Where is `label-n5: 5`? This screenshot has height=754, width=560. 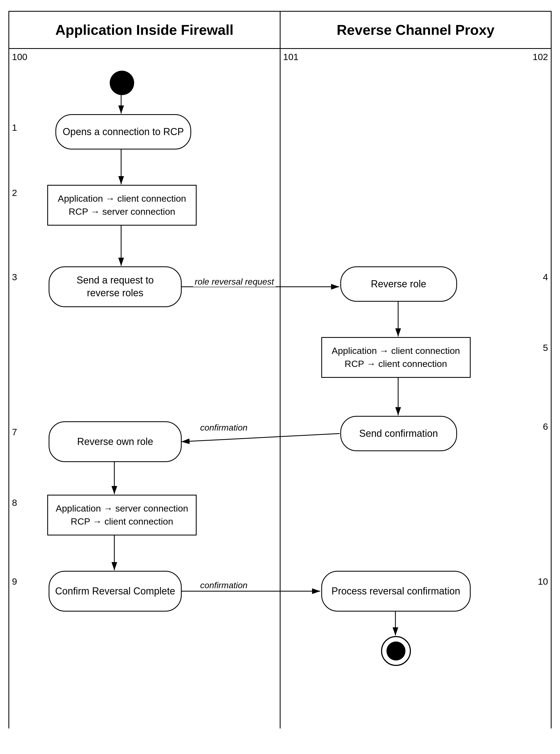 label-n5: 5 is located at coordinates (546, 348).